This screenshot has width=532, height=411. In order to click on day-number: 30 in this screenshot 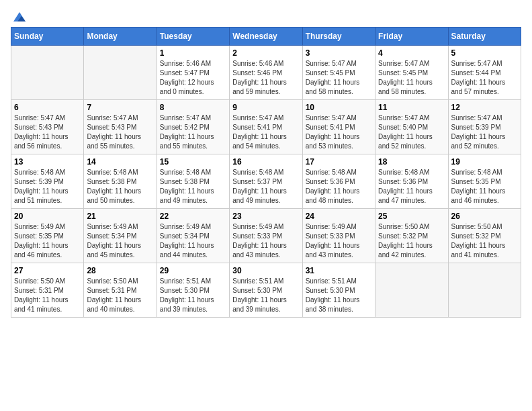, I will do `click(266, 271)`.